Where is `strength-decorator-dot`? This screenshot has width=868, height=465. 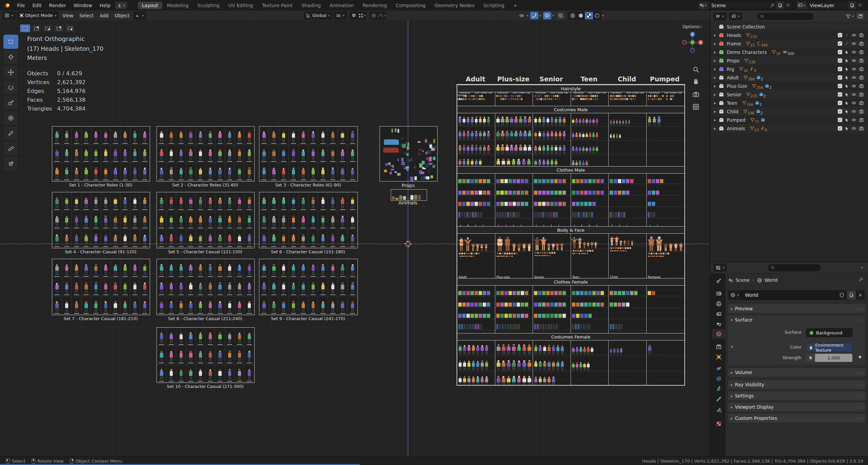 strength-decorator-dot is located at coordinates (860, 357).